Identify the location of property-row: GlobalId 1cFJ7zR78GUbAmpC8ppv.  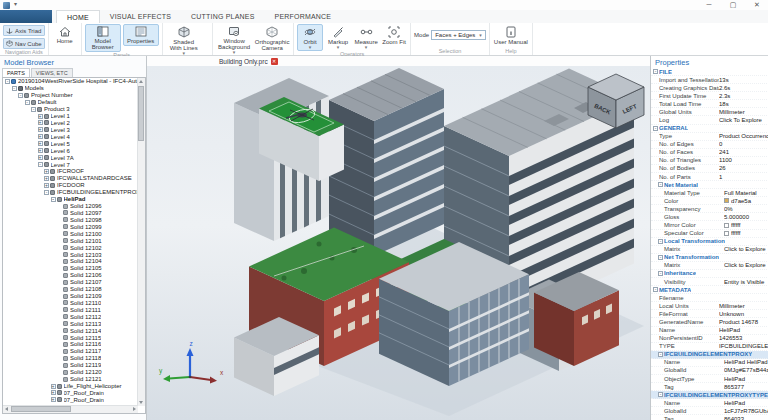
(710, 411).